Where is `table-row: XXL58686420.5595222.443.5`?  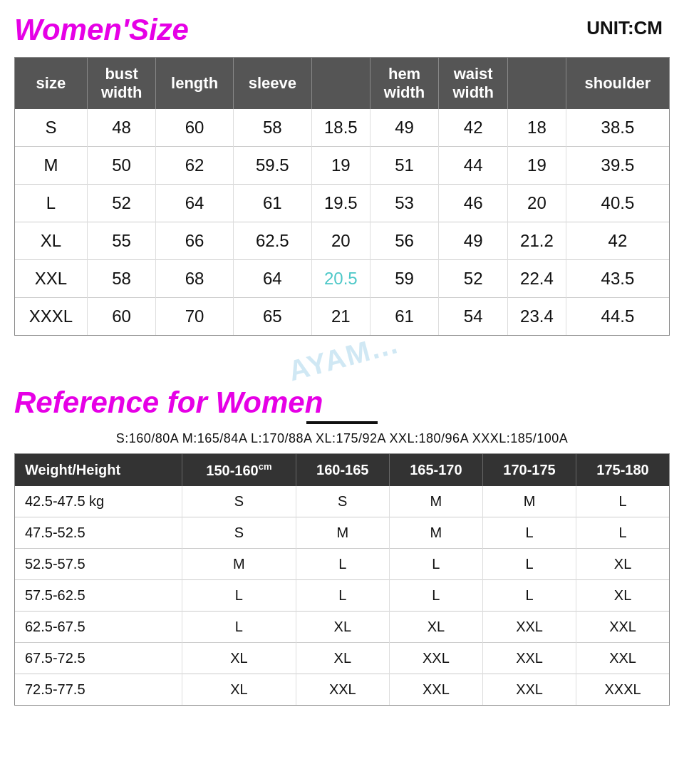
table-row: XXL58686420.5595222.443.5 is located at coordinates (342, 279).